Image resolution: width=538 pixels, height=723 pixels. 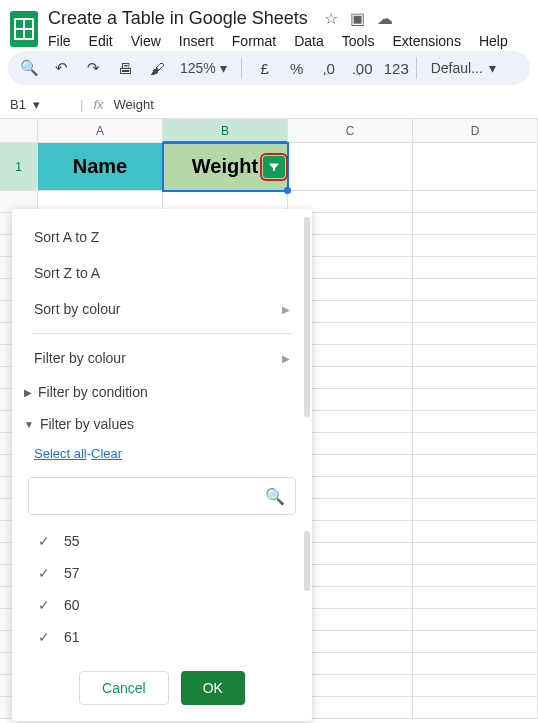 What do you see at coordinates (162, 358) in the screenshot?
I see `filter-by-colour: Filter by colour▶` at bounding box center [162, 358].